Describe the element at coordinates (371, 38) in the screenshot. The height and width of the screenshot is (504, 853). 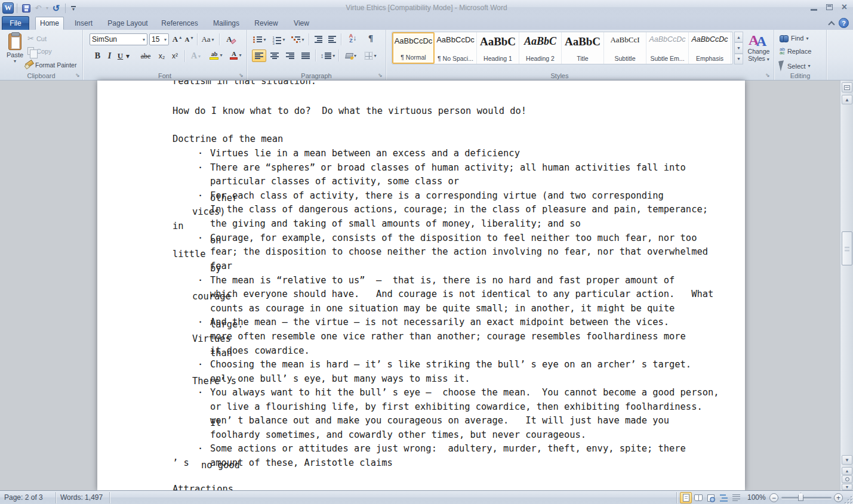
I see `show-paragraph-marks-button: ¶` at that location.